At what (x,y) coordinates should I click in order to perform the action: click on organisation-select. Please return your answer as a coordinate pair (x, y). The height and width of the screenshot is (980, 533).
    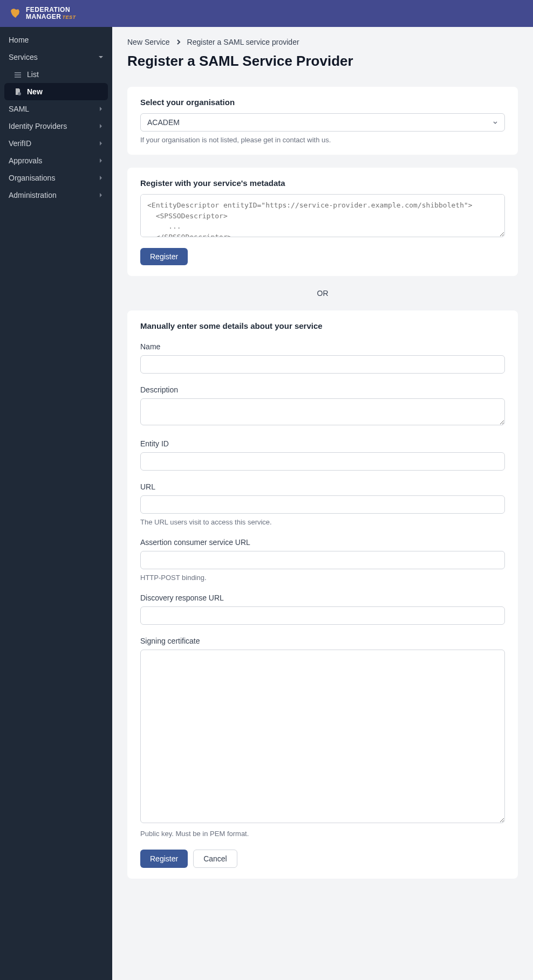
    Looking at the image, I should click on (323, 122).